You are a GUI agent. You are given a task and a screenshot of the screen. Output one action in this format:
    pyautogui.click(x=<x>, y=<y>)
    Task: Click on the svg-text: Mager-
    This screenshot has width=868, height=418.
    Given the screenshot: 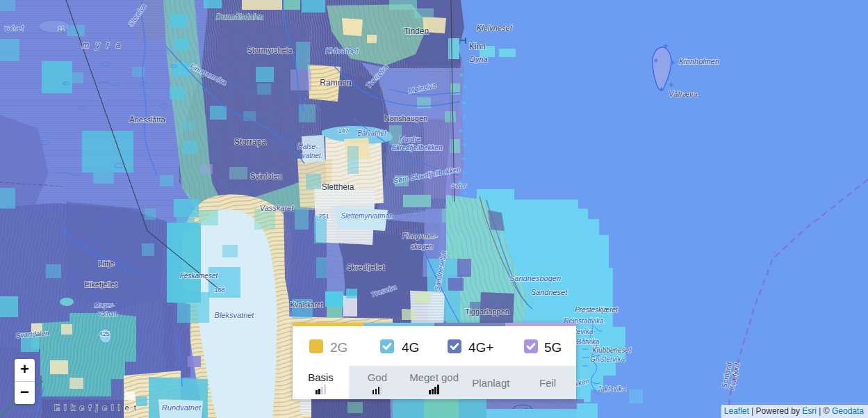 What is the action you would take?
    pyautogui.click(x=104, y=305)
    